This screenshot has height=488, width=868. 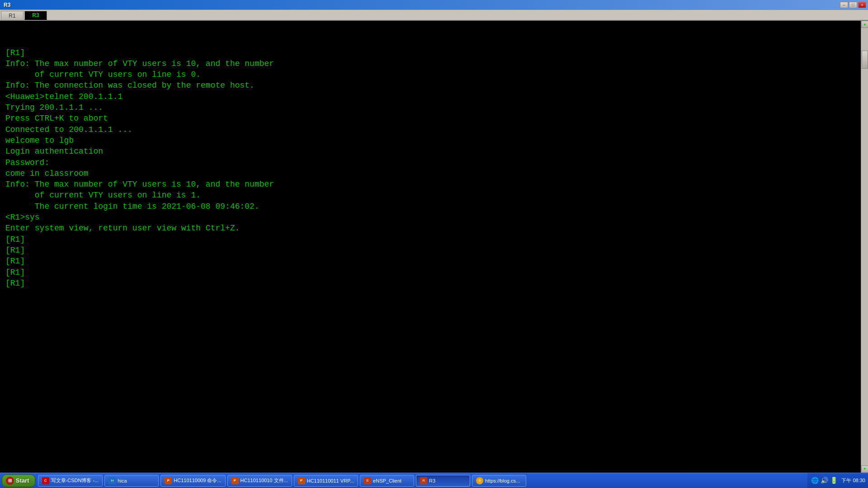 What do you see at coordinates (838, 481) in the screenshot?
I see `taskbar-right: 🌐 🔊 🔋 下午 08:30` at bounding box center [838, 481].